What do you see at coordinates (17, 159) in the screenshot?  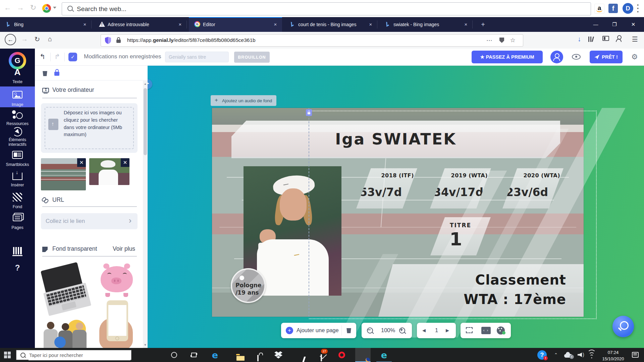 I see `sidebar-item-smartblocks: Smartblocks` at bounding box center [17, 159].